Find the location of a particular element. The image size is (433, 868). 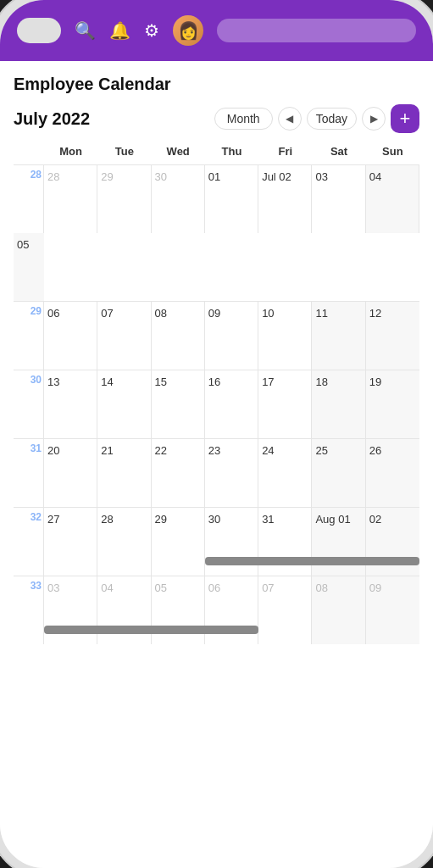

week-row: 30 13 14 15 16 17 18 19 is located at coordinates (217, 403).